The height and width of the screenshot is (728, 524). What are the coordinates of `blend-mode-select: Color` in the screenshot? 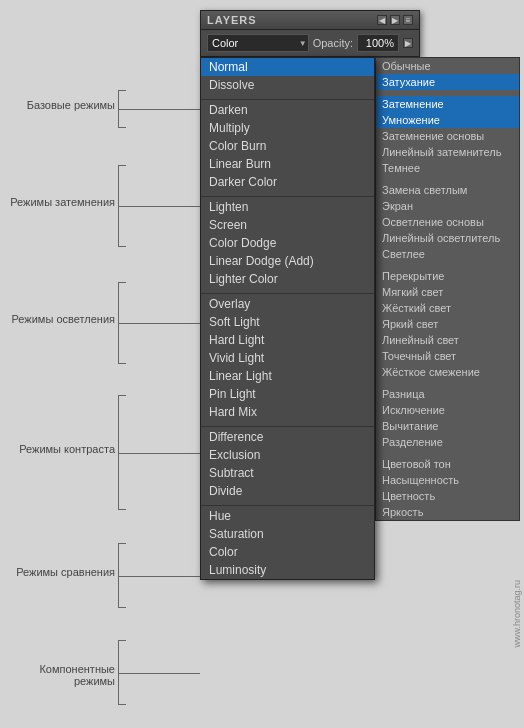 It's located at (258, 43).